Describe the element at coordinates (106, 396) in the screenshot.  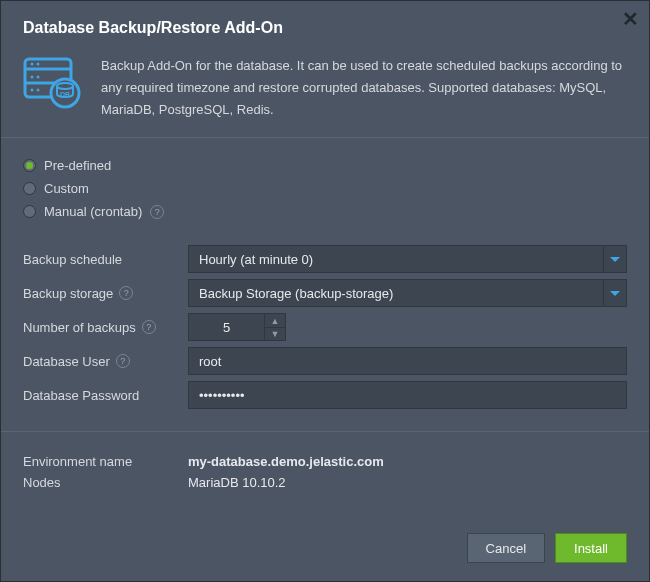
I see `label-db-password: Database Password` at that location.